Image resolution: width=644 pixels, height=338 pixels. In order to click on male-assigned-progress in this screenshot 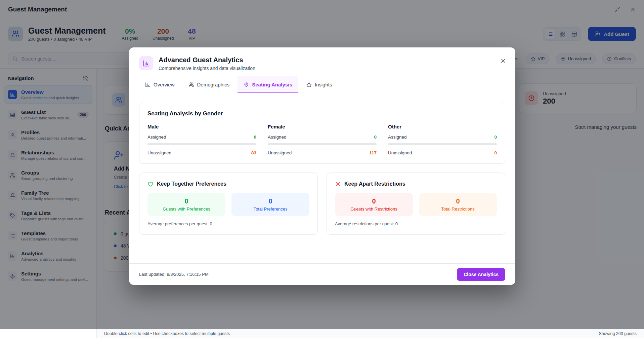, I will do `click(202, 144)`.